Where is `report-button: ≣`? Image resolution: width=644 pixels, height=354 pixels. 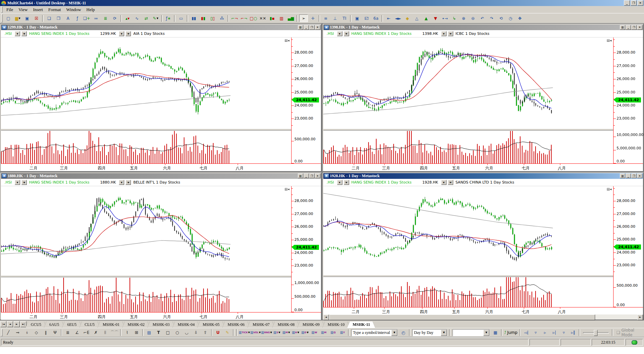 report-button: ≣ is located at coordinates (105, 18).